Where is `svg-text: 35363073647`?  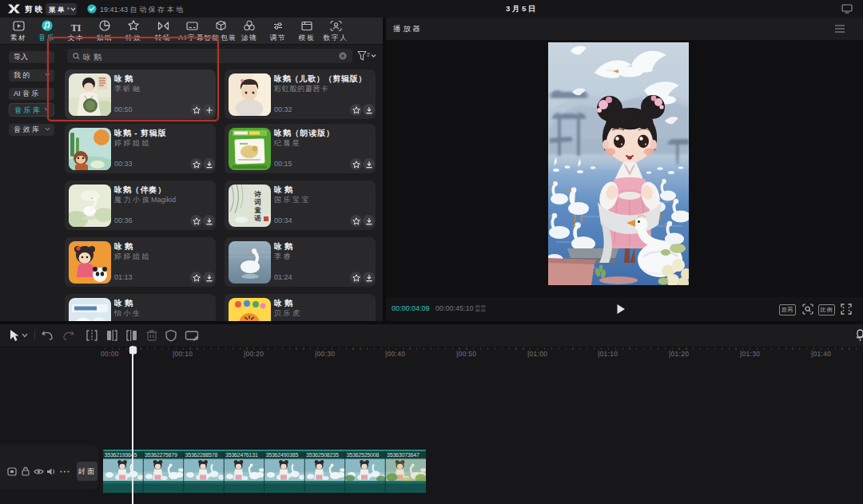
svg-text: 35363073647 is located at coordinates (403, 455).